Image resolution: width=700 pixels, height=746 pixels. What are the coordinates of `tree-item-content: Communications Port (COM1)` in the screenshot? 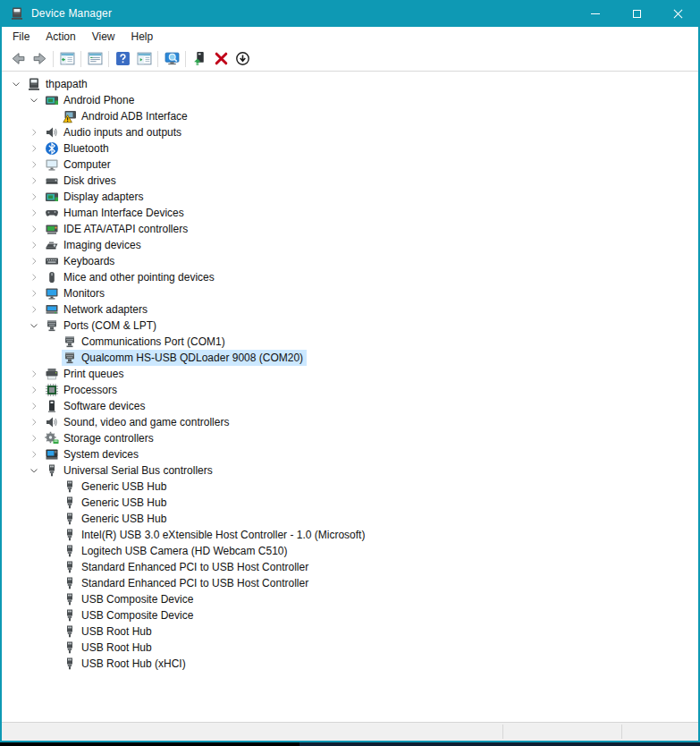 It's located at (145, 342).